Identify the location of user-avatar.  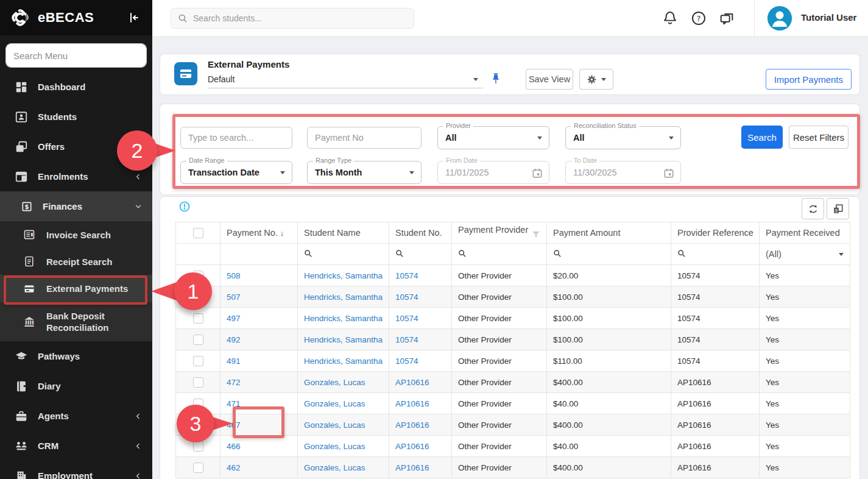
(780, 18).